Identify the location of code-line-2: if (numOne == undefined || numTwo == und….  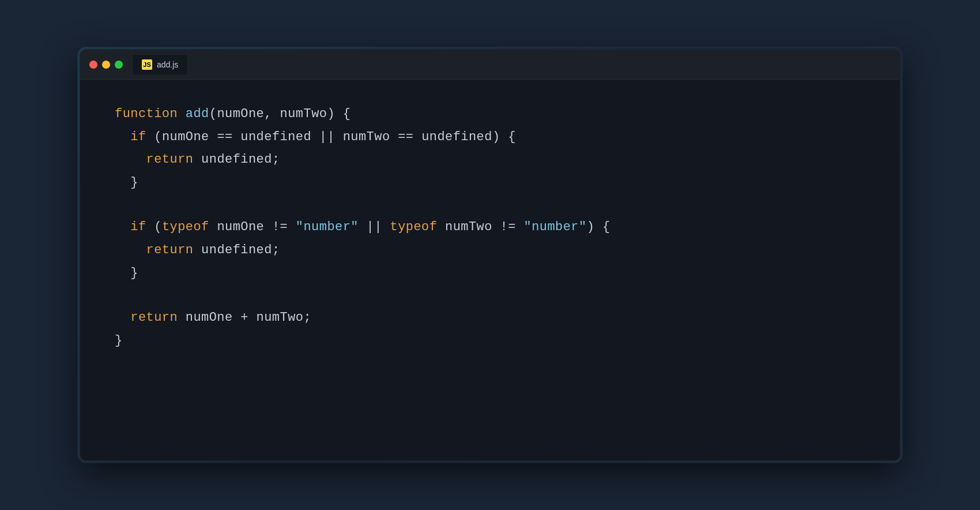
(490, 137).